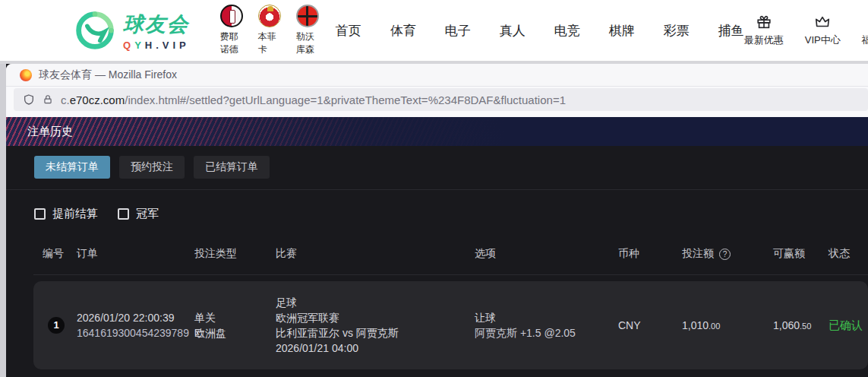 The image size is (868, 377). Describe the element at coordinates (132, 30) in the screenshot. I see `site-logo: 球友会 QYH.VIP` at that location.